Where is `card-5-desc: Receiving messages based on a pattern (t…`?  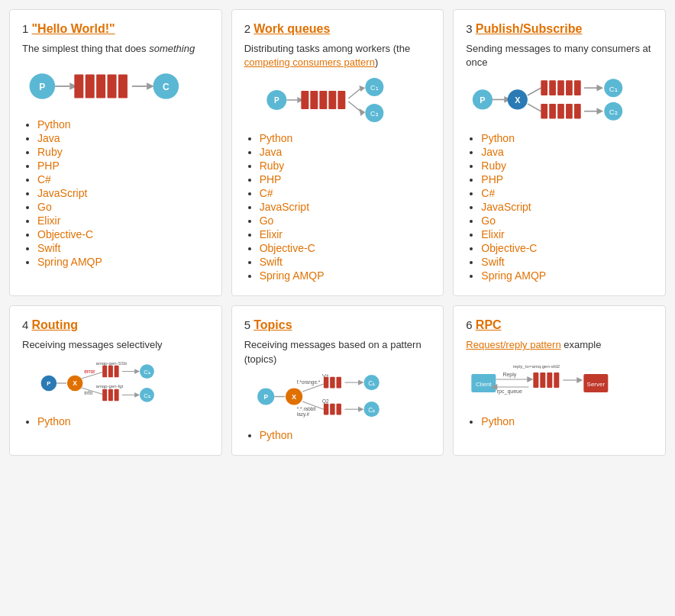 card-5-desc: Receiving messages based on a pattern (t… is located at coordinates (338, 352).